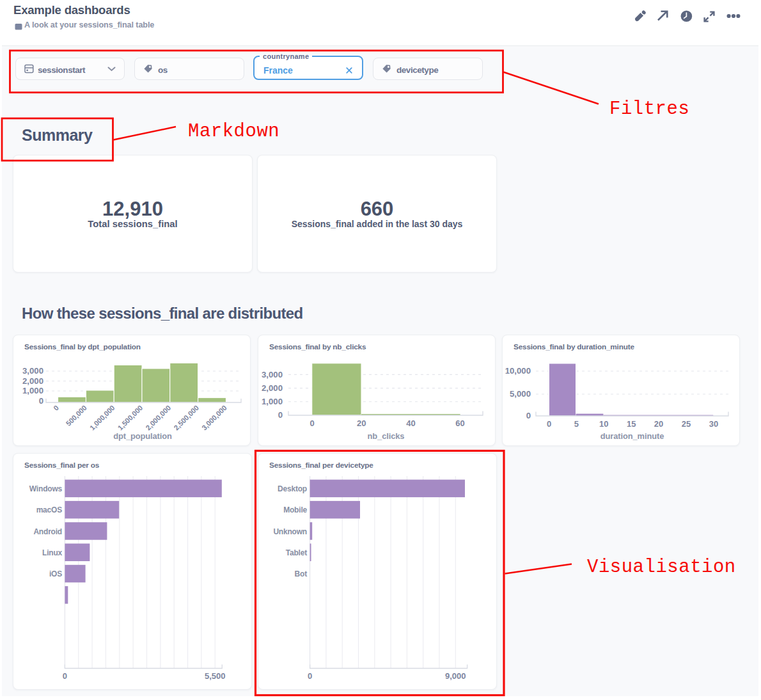 This screenshot has width=761, height=700. I want to click on svg-text: 1,000,000, so click(102, 418).